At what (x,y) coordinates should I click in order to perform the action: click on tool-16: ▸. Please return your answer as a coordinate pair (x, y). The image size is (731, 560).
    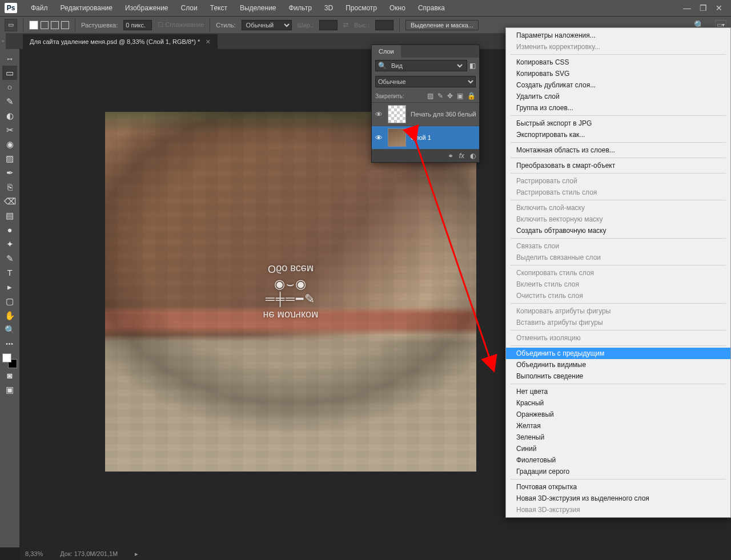
    Looking at the image, I should click on (10, 287).